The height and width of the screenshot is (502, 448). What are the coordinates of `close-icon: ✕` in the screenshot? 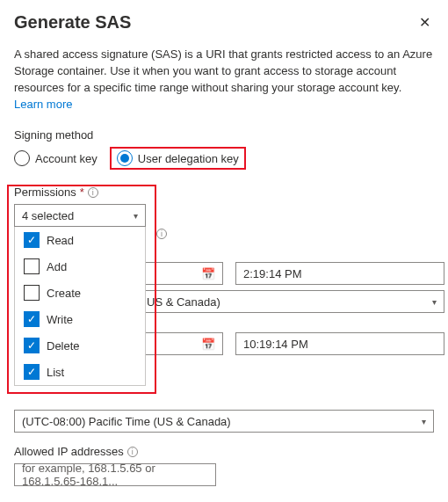 It's located at (425, 23).